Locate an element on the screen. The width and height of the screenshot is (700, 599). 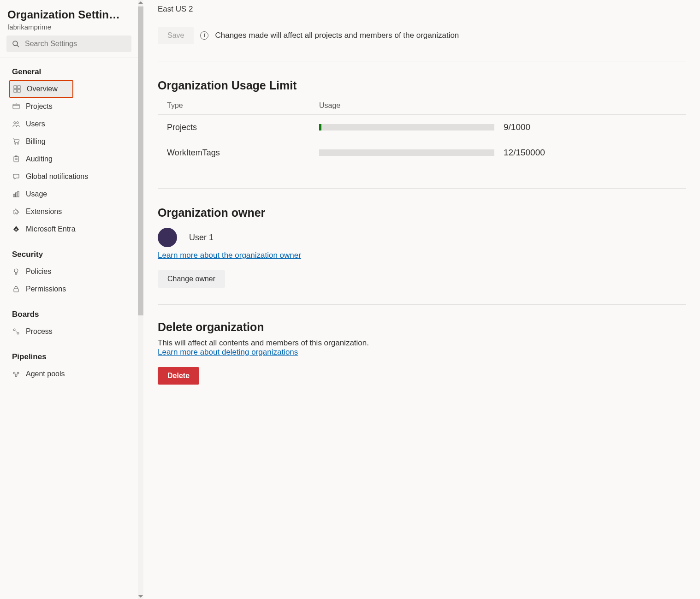
sidebar-item-overview: Overview is located at coordinates (42, 89).